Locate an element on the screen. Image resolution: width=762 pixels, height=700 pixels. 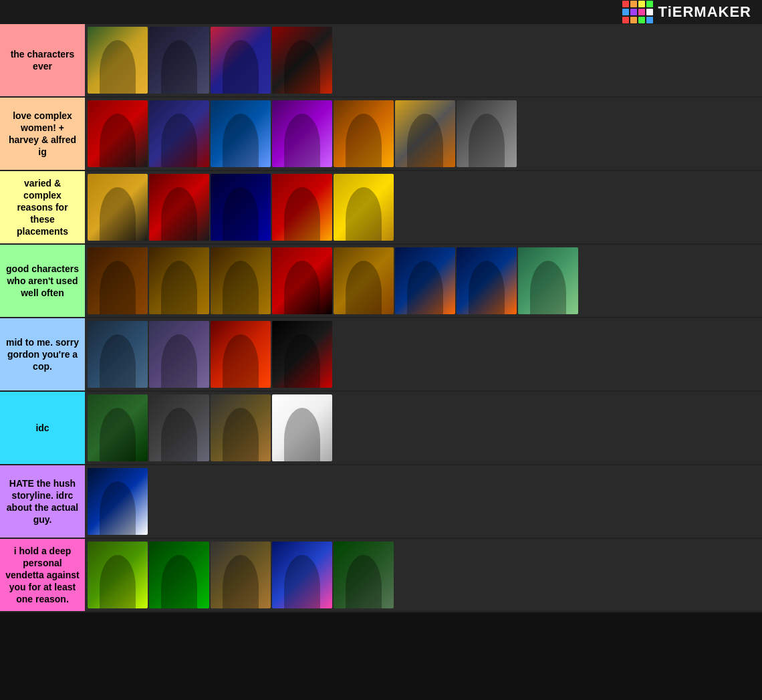
header: TiERMAKER is located at coordinates (381, 12).